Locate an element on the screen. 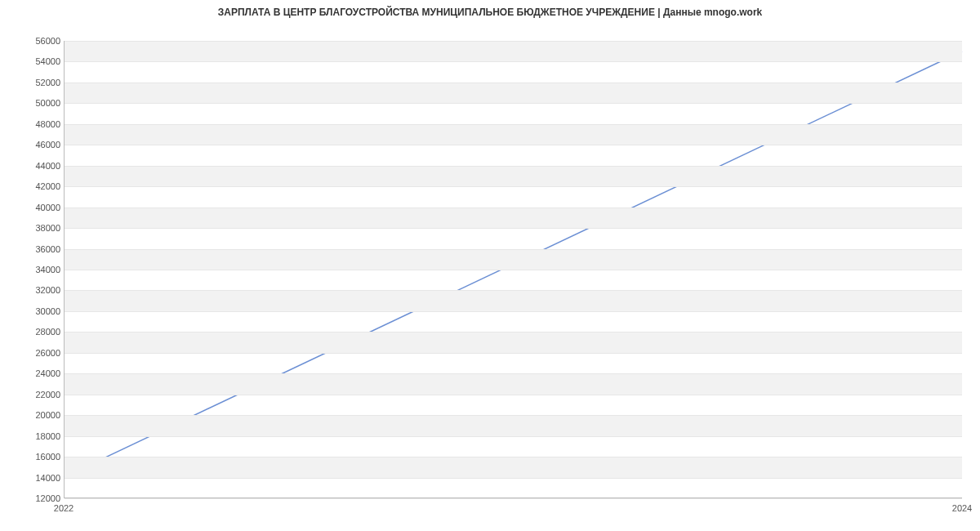 Image resolution: width=980 pixels, height=531 pixels. y-tick-label: 52000 is located at coordinates (46, 83).